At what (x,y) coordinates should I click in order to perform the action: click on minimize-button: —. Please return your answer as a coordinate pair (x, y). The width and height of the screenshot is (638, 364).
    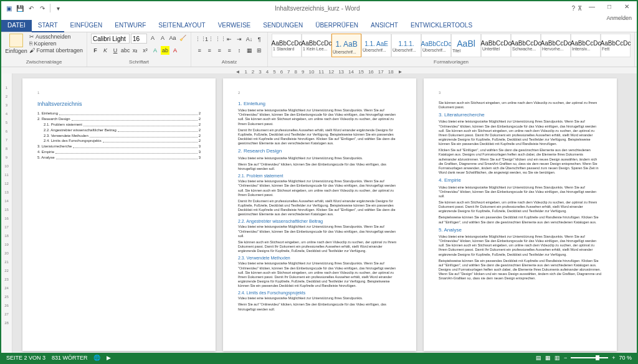
    Looking at the image, I should click on (592, 8).